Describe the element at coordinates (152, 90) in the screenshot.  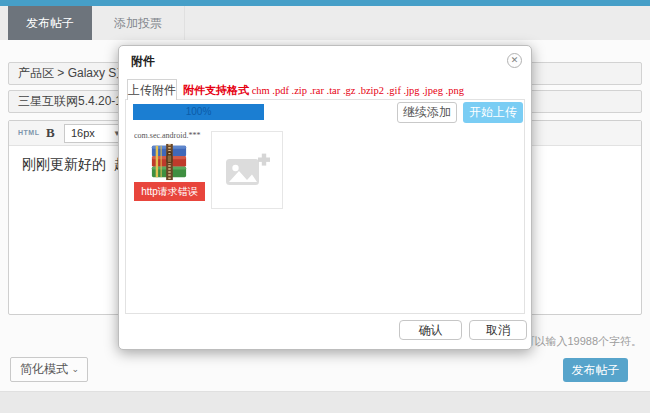
I see `tab-upload-attachment: 上传附件` at that location.